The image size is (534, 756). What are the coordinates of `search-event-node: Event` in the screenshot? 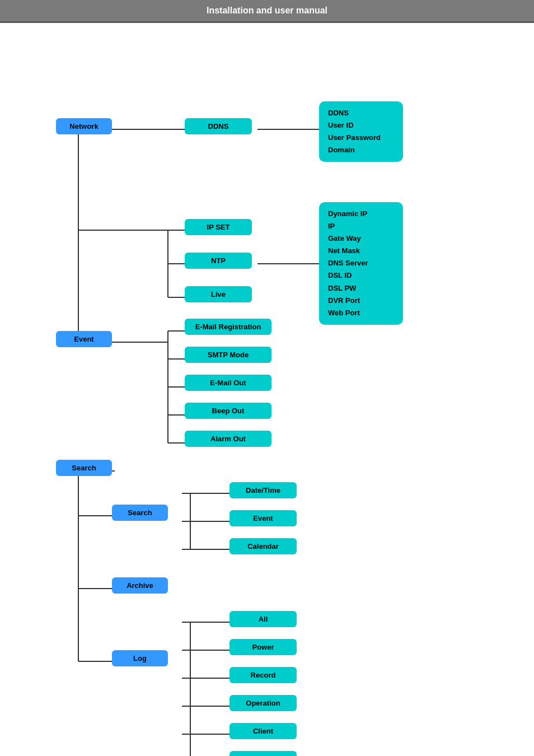 It's located at (263, 519).